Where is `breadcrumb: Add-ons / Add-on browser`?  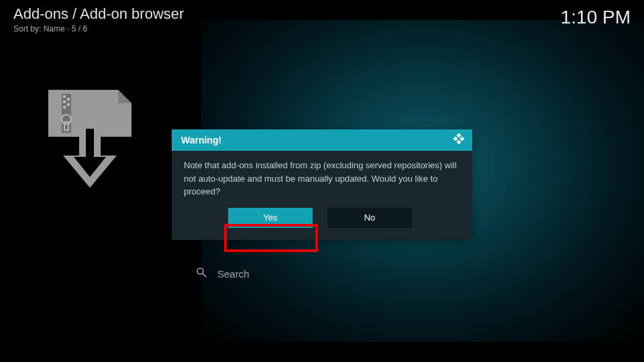
breadcrumb: Add-ons / Add-on browser is located at coordinates (99, 14).